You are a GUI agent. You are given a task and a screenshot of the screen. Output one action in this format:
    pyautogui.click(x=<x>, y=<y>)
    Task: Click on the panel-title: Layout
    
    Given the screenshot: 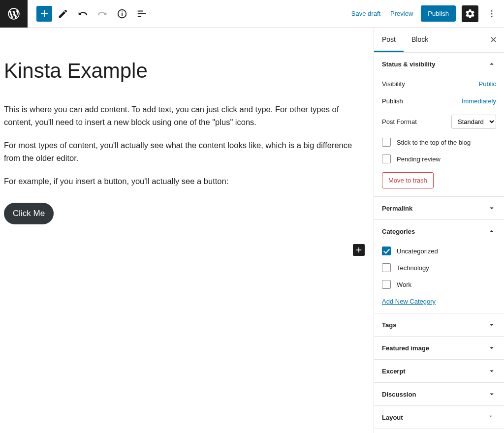 What is the action you would take?
    pyautogui.click(x=393, y=417)
    